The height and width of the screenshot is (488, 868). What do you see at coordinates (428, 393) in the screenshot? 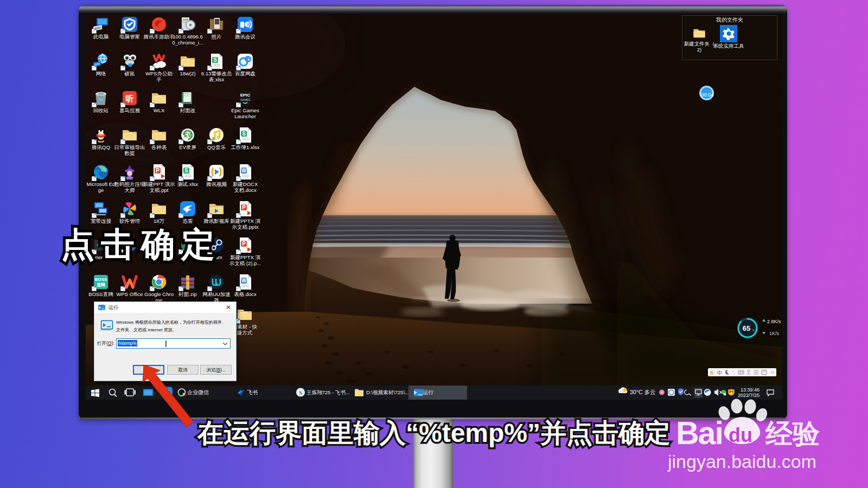
I see `svg-text: 运行` at bounding box center [428, 393].